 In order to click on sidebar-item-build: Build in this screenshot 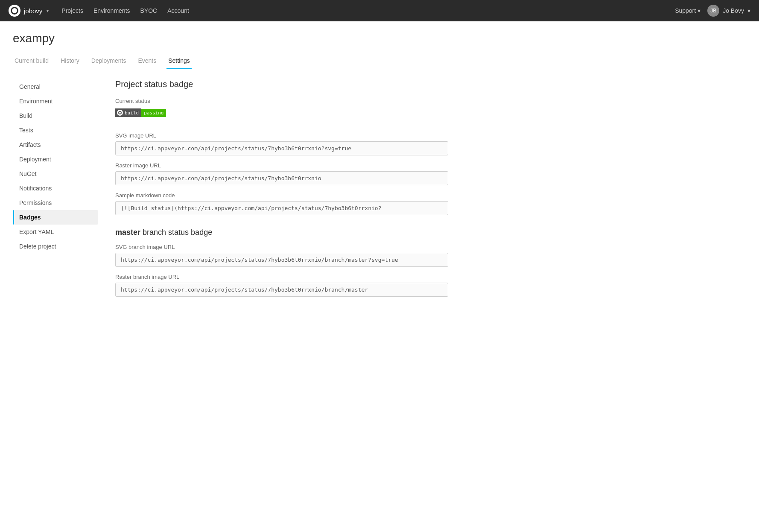, I will do `click(55, 116)`.